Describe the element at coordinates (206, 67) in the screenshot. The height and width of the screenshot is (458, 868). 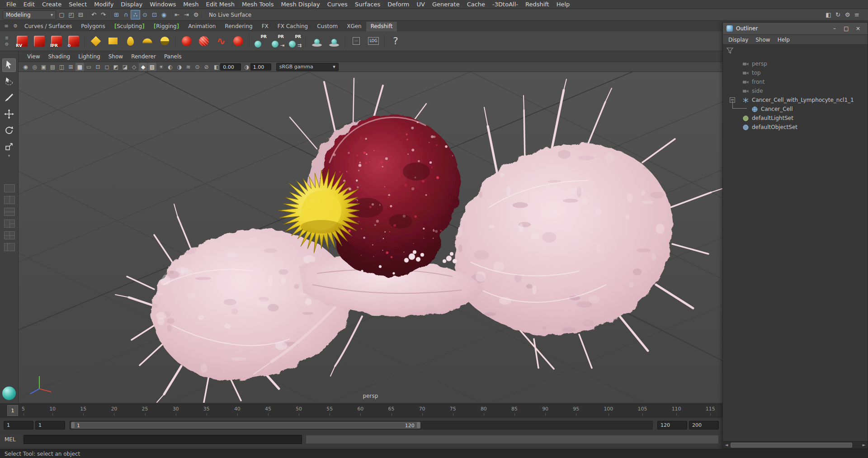
I see `x-ray-icon: ⊘` at that location.